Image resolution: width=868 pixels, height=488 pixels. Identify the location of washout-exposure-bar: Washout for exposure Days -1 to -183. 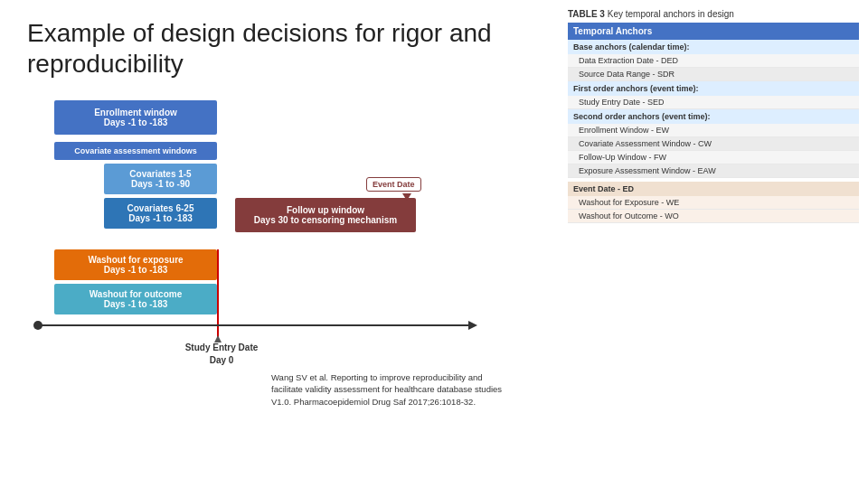
(136, 265).